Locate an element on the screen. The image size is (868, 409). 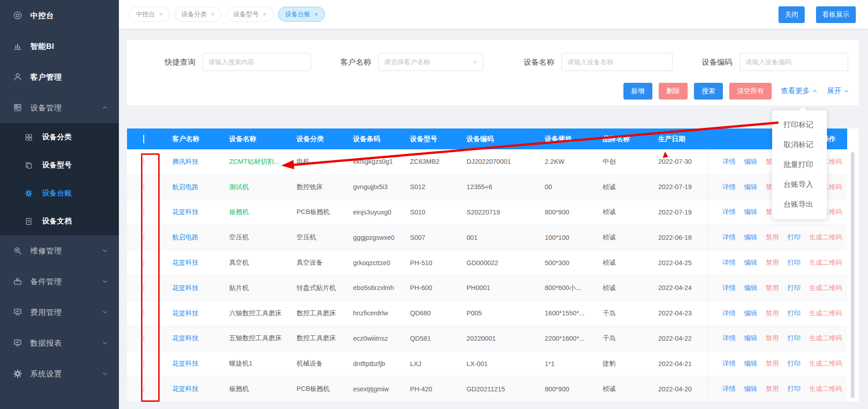
delete-button: 删除 is located at coordinates (673, 91).